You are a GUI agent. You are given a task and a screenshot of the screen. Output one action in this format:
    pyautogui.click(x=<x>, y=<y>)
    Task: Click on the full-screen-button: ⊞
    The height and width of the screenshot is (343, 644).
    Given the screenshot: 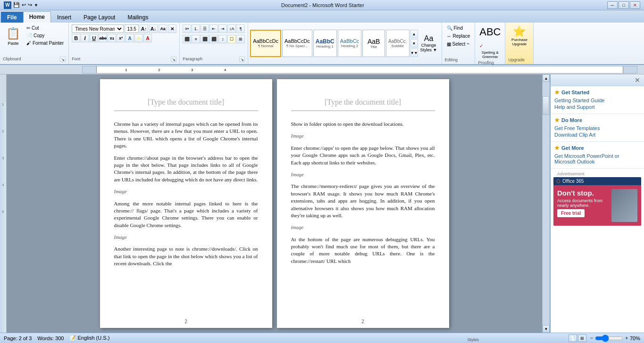 What is the action you would take?
    pyautogui.click(x=582, y=338)
    